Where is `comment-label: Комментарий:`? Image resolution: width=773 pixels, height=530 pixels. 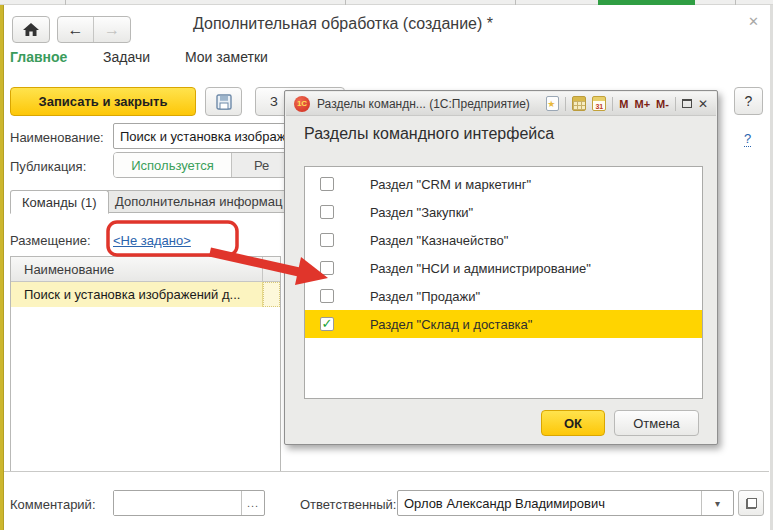 comment-label: Комментарий: is located at coordinates (53, 504).